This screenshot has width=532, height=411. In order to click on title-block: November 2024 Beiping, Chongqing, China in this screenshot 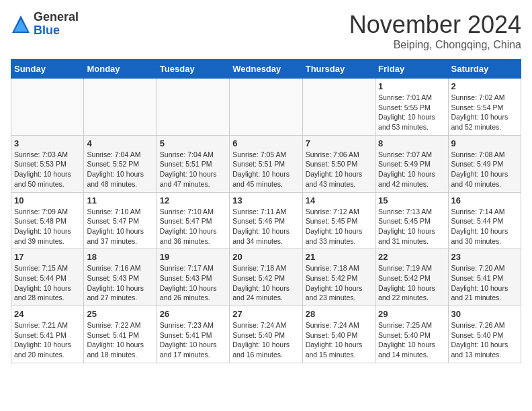, I will do `click(435, 31)`.